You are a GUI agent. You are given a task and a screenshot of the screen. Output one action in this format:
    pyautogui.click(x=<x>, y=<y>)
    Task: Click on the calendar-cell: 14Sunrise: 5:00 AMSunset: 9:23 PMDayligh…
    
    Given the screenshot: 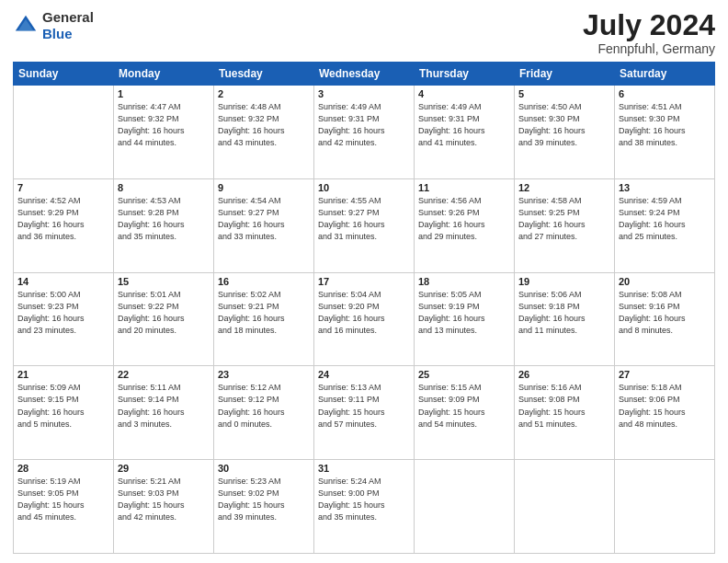 What is the action you would take?
    pyautogui.click(x=64, y=319)
    